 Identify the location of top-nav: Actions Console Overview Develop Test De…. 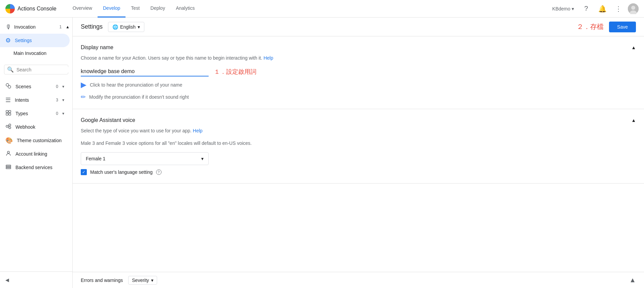
(322, 9).